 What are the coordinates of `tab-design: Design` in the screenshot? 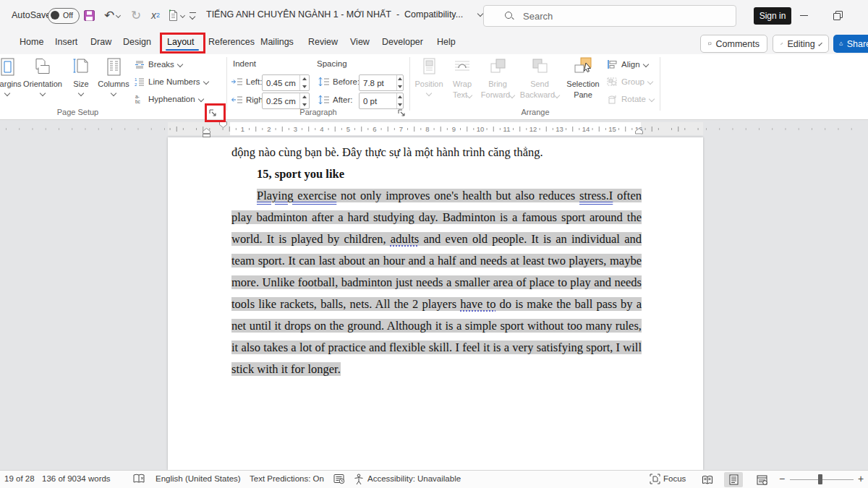 It's located at (137, 42).